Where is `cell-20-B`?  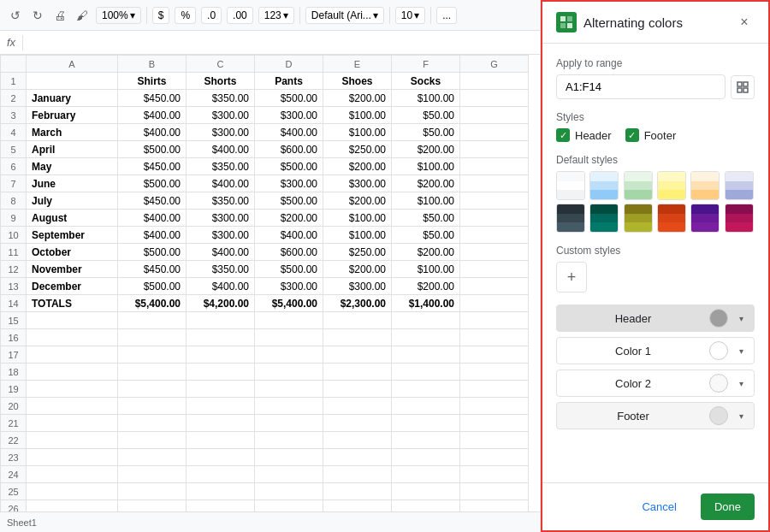 cell-20-B is located at coordinates (152, 406).